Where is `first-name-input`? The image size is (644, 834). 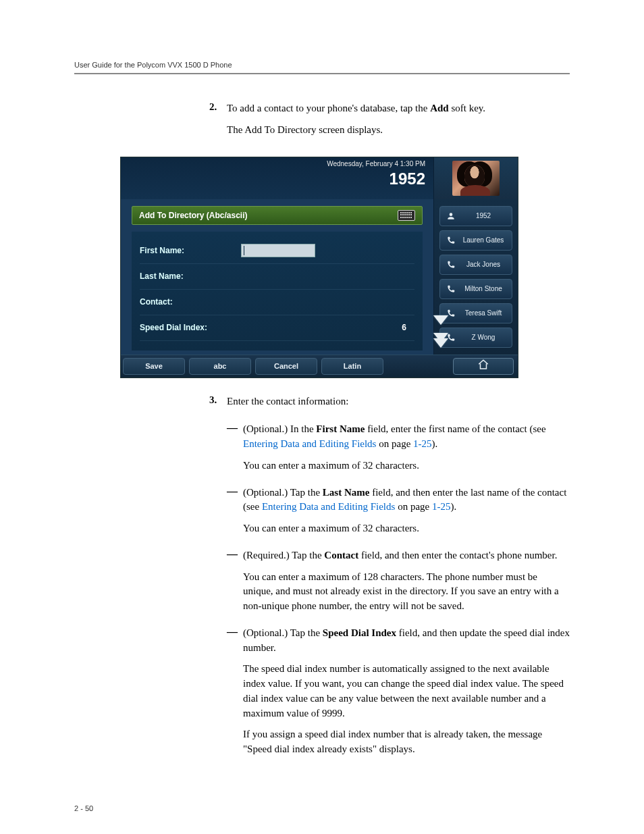
first-name-input is located at coordinates (278, 251).